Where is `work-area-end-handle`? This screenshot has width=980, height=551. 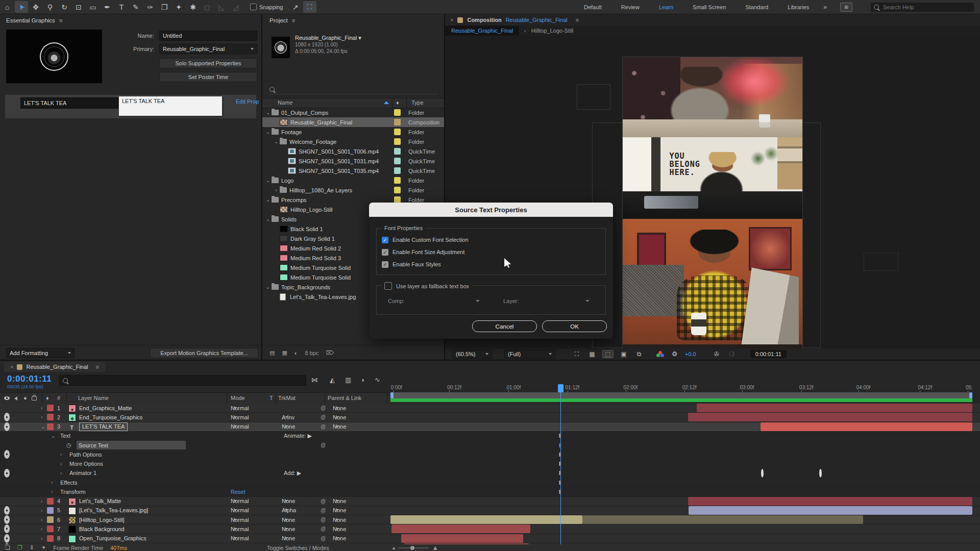 work-area-end-handle is located at coordinates (971, 395).